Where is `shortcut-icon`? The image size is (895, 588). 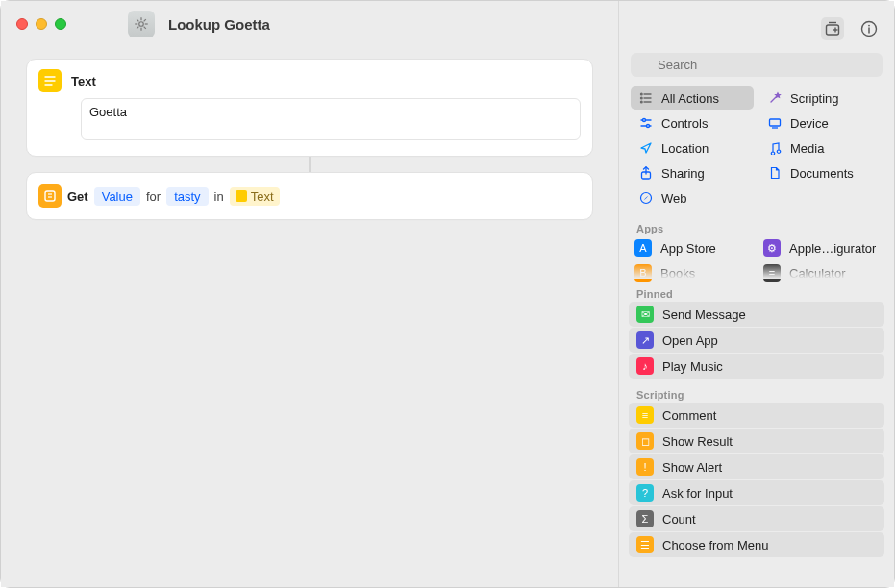 shortcut-icon is located at coordinates (141, 24).